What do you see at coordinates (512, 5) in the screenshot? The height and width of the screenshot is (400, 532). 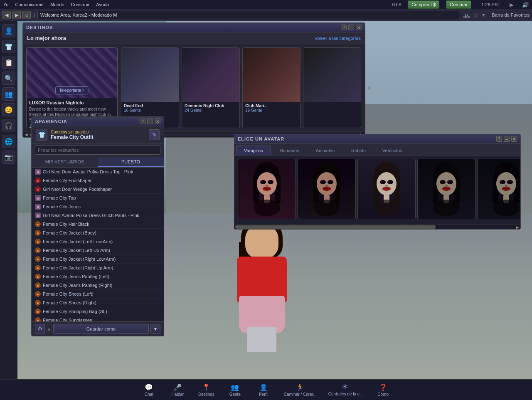 I see `stream-icon: ▶` at bounding box center [512, 5].